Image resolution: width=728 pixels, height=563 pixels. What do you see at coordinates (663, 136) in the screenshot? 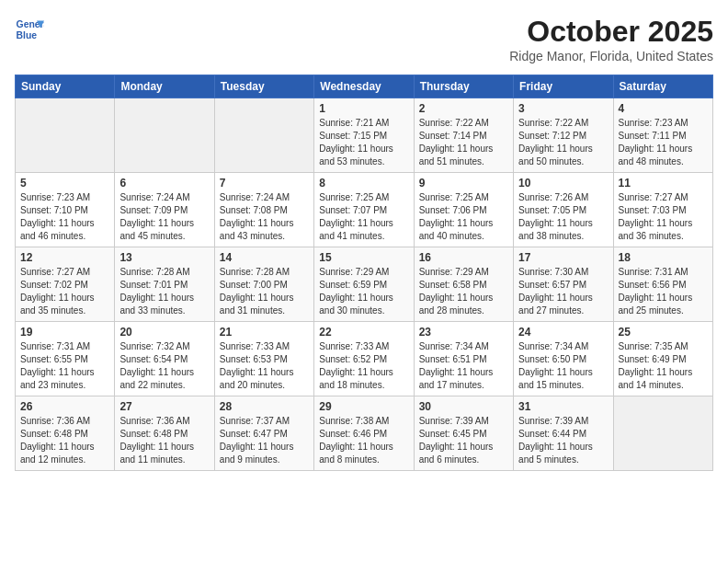
I see `calendar-cell: 4Sunrise: 7:23 AM Sunset: 7:11 PM Daylig…` at bounding box center [663, 136].